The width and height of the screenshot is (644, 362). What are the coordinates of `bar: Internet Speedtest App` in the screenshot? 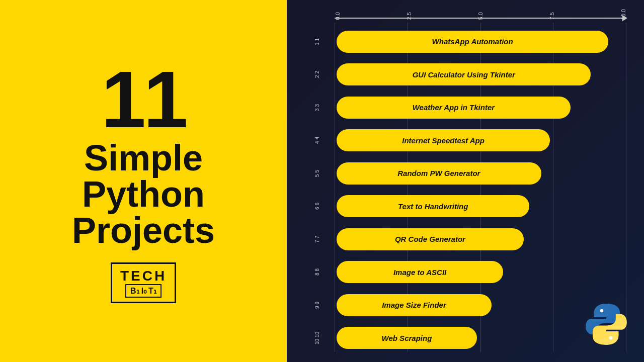 It's located at (443, 140).